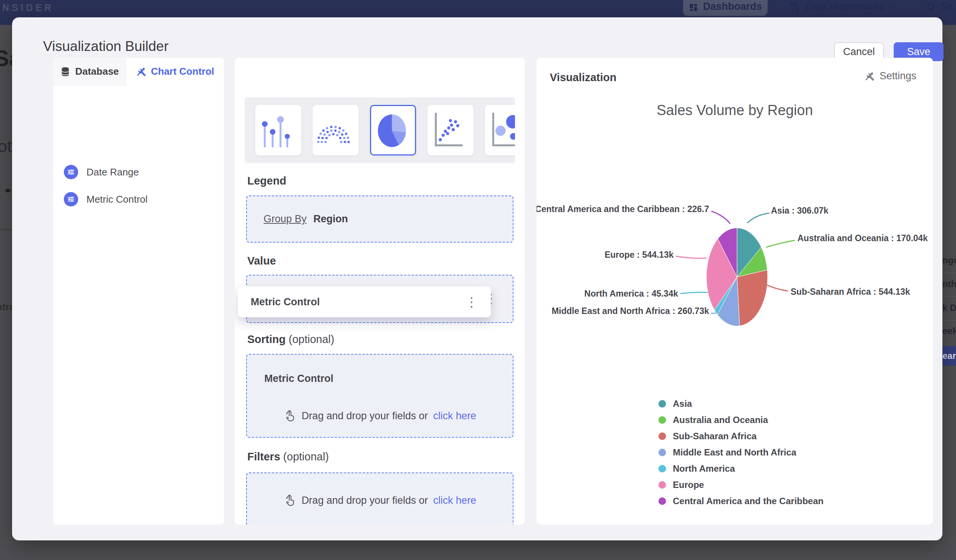 The width and height of the screenshot is (956, 560). What do you see at coordinates (949, 331) in the screenshot?
I see `backdrop-menu-item: eek` at bounding box center [949, 331].